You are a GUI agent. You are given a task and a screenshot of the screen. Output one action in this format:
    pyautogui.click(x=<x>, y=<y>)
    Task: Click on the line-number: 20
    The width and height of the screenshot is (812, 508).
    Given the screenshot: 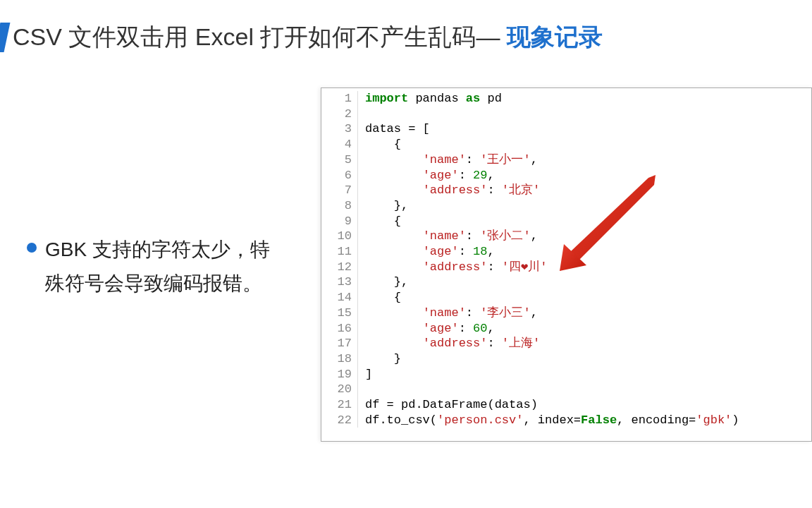 What is the action you would take?
    pyautogui.click(x=337, y=389)
    